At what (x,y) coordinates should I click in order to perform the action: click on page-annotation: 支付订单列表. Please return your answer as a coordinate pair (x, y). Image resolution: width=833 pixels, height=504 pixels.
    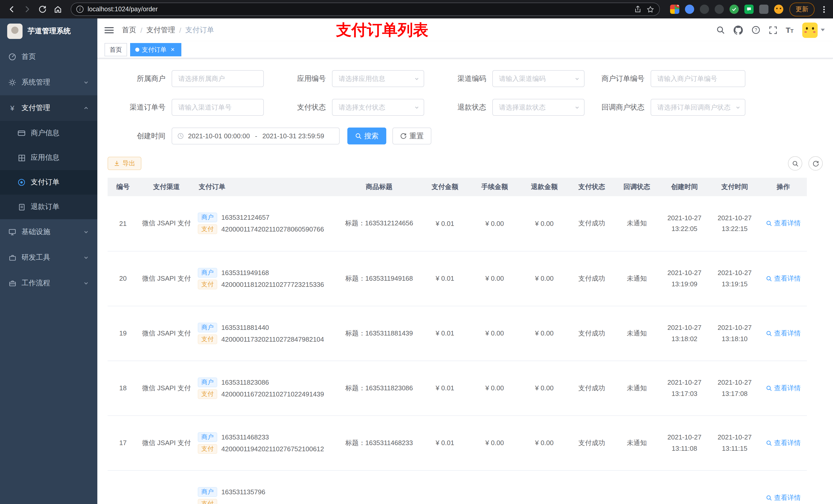
    Looking at the image, I should click on (382, 30).